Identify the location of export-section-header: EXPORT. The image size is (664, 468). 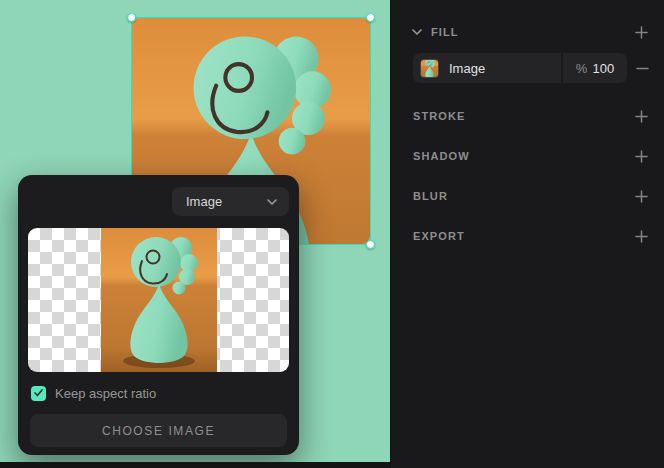
(528, 236).